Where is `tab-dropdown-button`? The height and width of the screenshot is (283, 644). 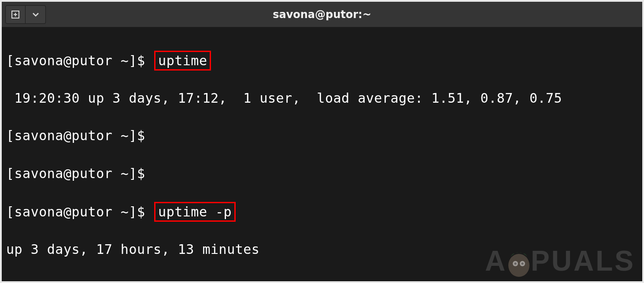
tab-dropdown-button is located at coordinates (36, 15).